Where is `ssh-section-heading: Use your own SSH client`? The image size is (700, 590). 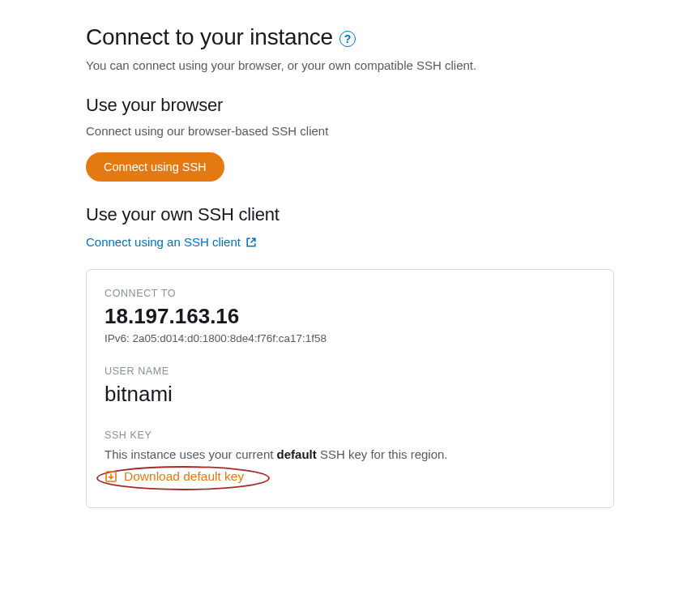 ssh-section-heading: Use your own SSH client is located at coordinates (350, 215).